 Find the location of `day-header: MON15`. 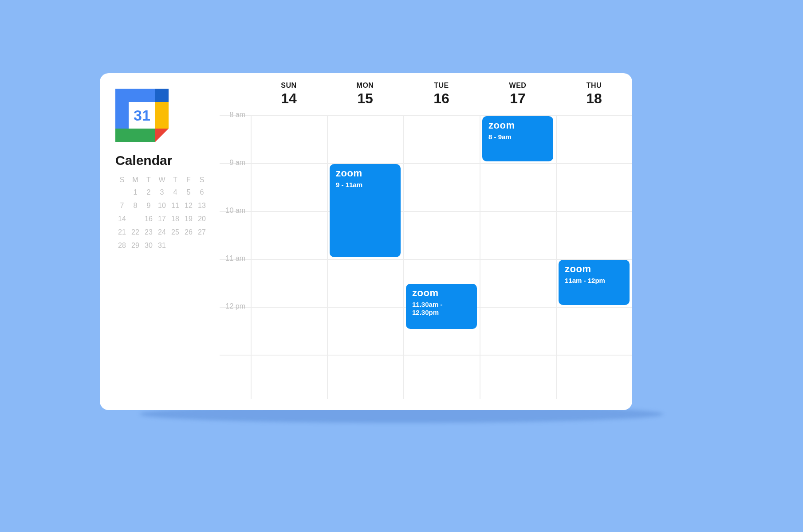

day-header: MON15 is located at coordinates (365, 94).